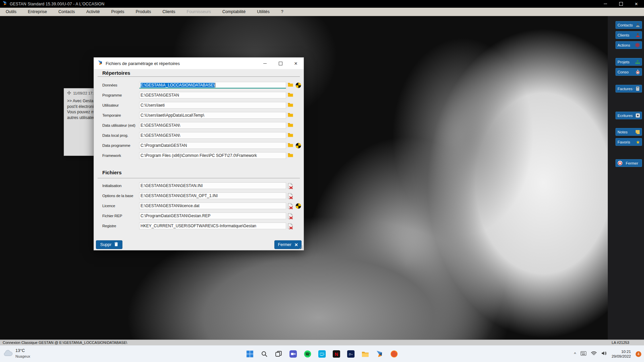 The width and height of the screenshot is (644, 362). I want to click on path-value: E:\GESTAN\GESTAN\licence.dat, so click(170, 206).